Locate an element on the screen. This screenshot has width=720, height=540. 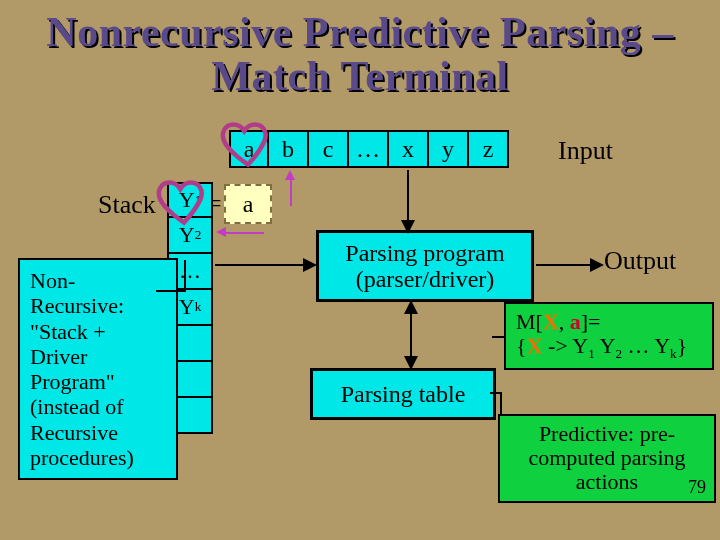
page-number: 79 is located at coordinates (697, 488).